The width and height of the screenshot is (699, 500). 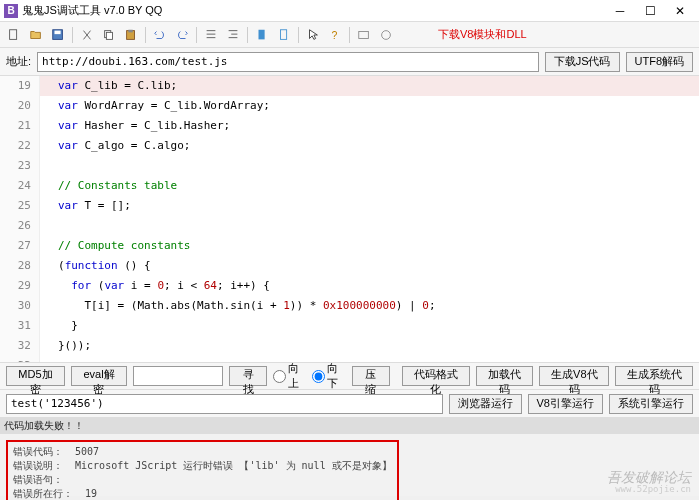 What do you see at coordinates (233, 35) in the screenshot?
I see `outdent-icon` at bounding box center [233, 35].